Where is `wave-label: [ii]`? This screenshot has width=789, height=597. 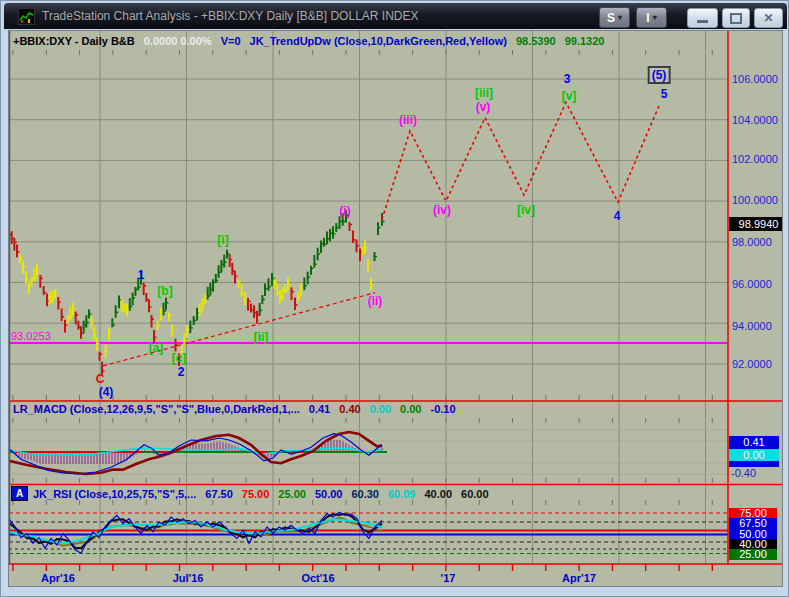
wave-label: [ii] is located at coordinates (262, 337).